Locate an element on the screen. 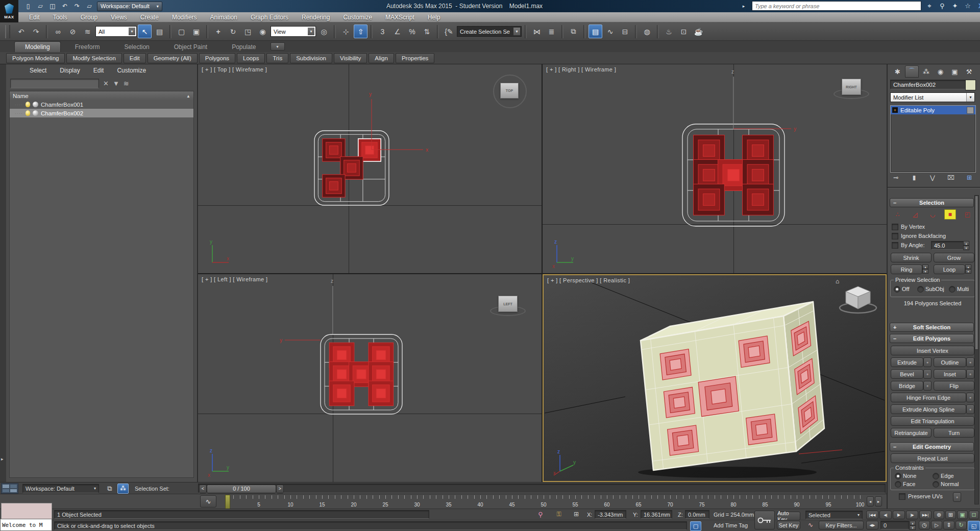  preview-subobj-radio is located at coordinates (921, 289).